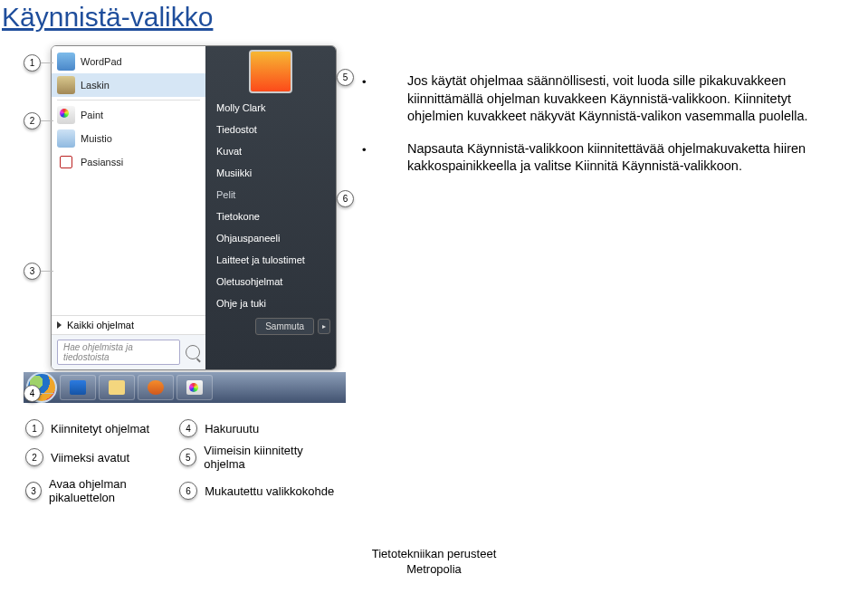  What do you see at coordinates (271, 108) in the screenshot?
I see `user-name: Molly Clark` at bounding box center [271, 108].